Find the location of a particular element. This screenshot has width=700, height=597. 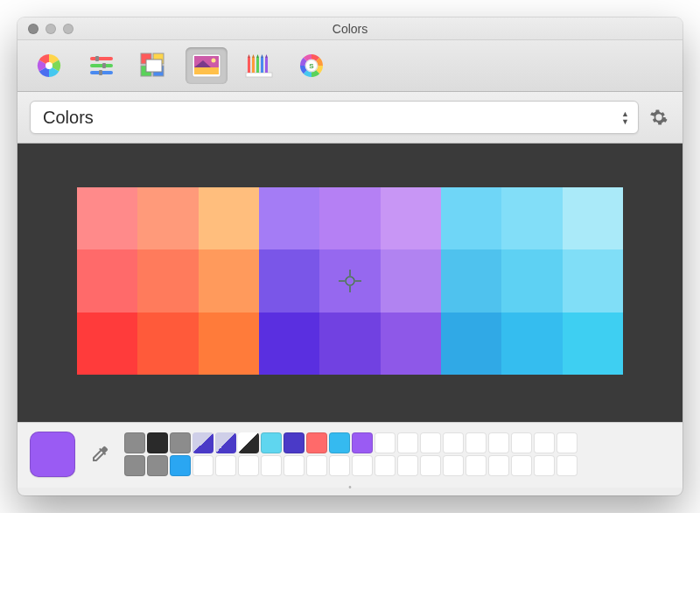

resize-handle: • is located at coordinates (350, 488).